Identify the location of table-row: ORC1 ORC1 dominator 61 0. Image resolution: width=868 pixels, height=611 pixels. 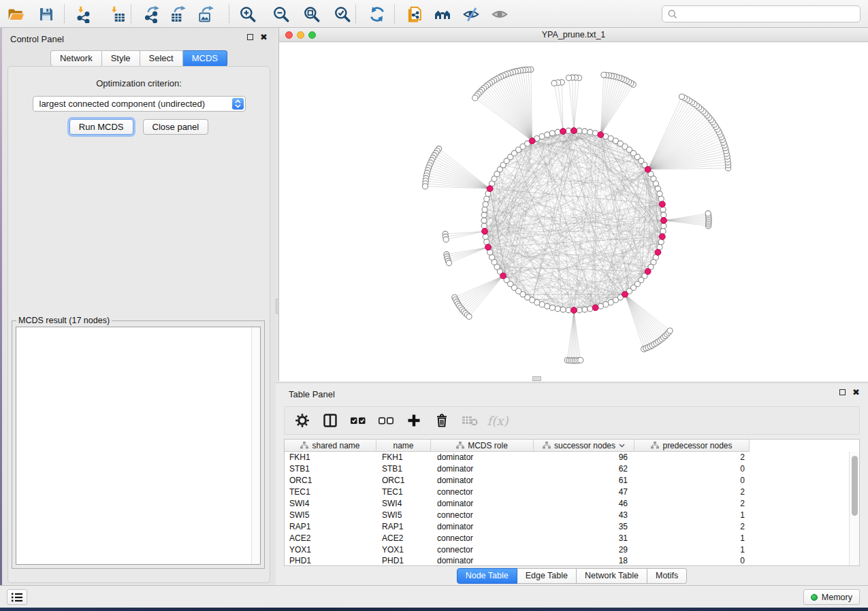
(566, 480).